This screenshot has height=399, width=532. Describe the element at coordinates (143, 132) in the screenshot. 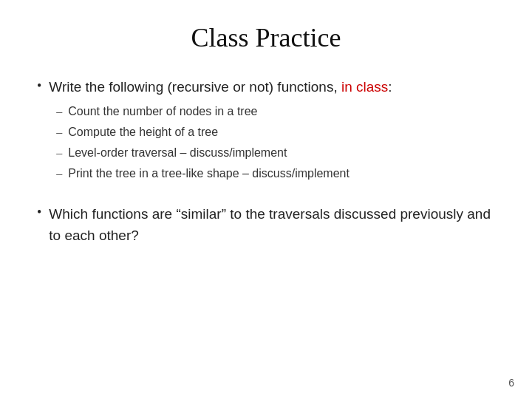

I see `sub-bullet-text-2: Compute the height of a tree` at that location.